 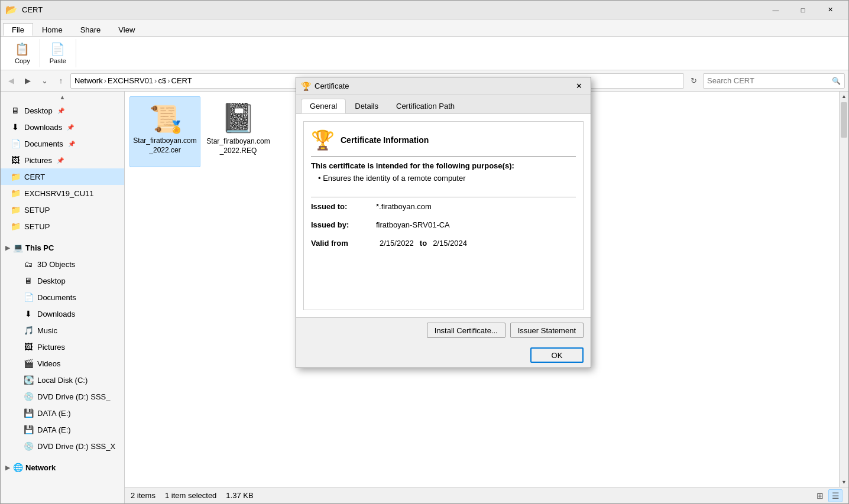 What do you see at coordinates (63, 110) in the screenshot?
I see `sidebar-item-desktop: 🖥 Desktop 📌` at bounding box center [63, 110].